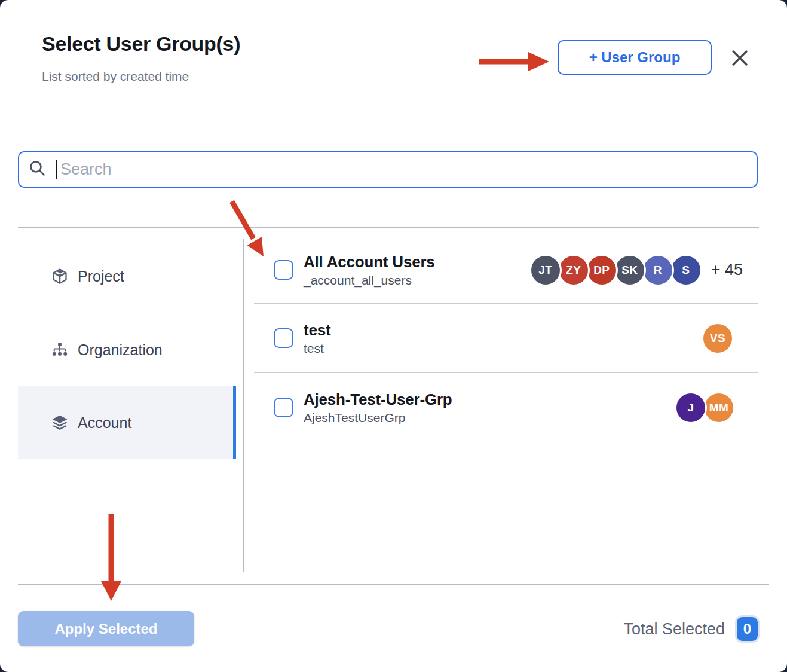  What do you see at coordinates (705, 408) in the screenshot?
I see `avatar-group: J MM` at bounding box center [705, 408].